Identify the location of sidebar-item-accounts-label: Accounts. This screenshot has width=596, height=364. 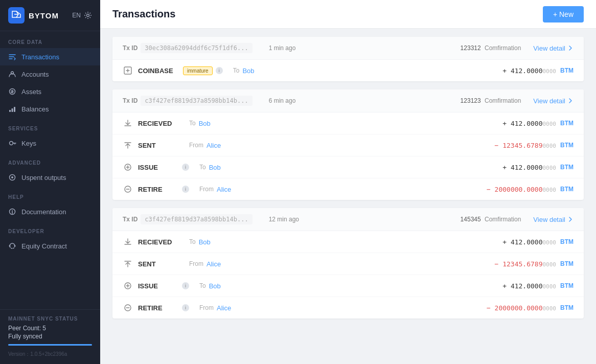
(35, 75).